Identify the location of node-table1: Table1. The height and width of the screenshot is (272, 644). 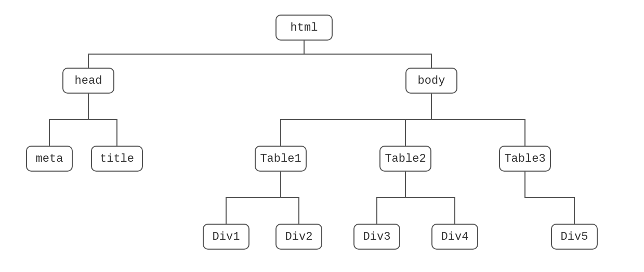
(281, 159).